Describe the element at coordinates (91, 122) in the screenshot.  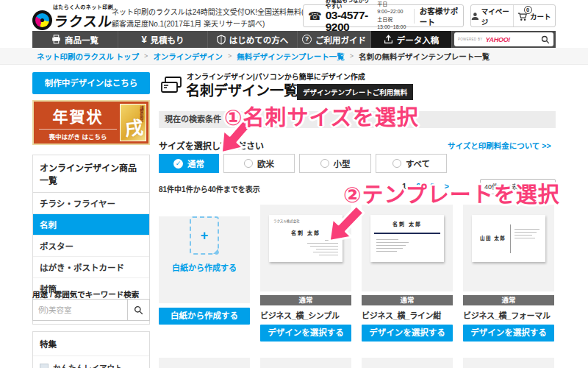
I see `nengajo-banner: 年賀状 喪中はがき はこちら 謹賀新年 戌` at that location.